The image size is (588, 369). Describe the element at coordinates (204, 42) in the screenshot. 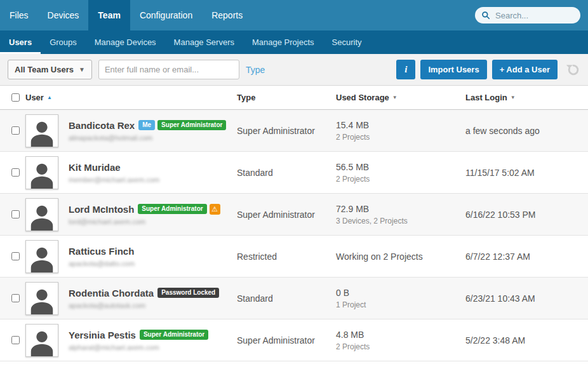

I see `subnav-item-manage-servers: Manage Servers` at that location.